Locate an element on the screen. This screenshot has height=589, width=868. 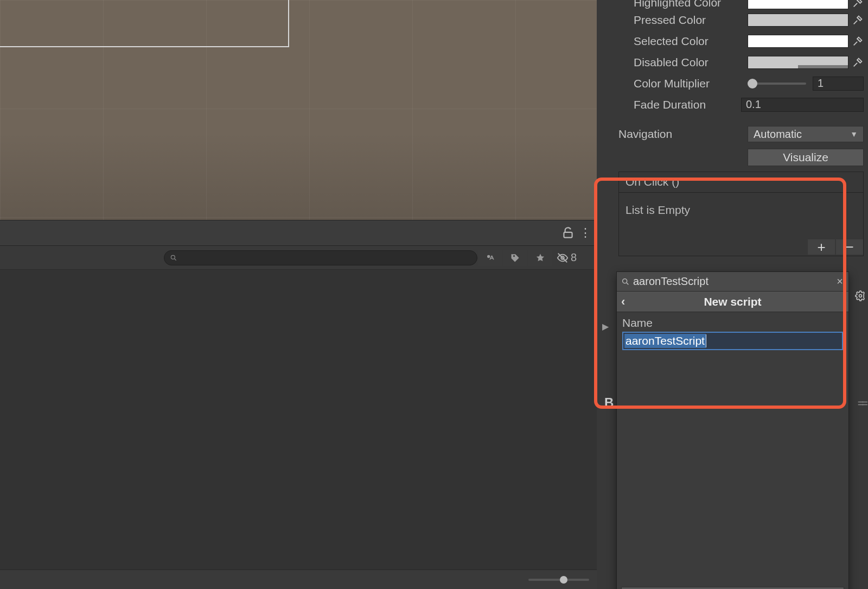
property-label: Fade Duration is located at coordinates (687, 105).